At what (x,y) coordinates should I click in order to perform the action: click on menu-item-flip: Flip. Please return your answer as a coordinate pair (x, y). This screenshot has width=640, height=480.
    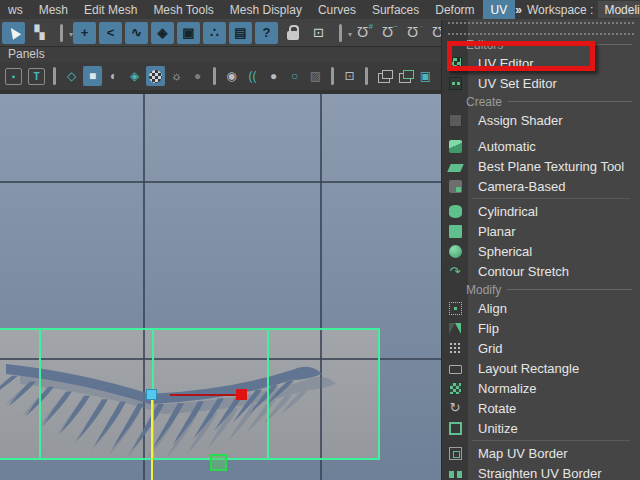
    Looking at the image, I should click on (541, 328).